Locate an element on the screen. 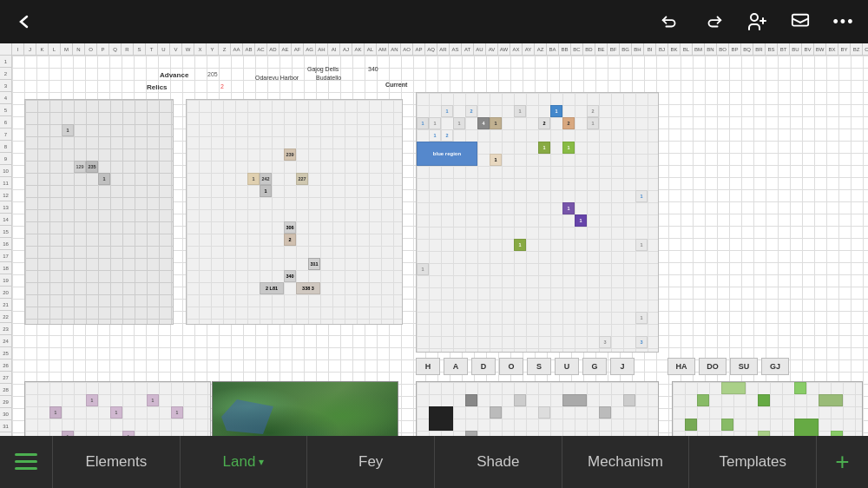 This screenshot has width=868, height=488. col-header-BK: BK is located at coordinates (674, 49).